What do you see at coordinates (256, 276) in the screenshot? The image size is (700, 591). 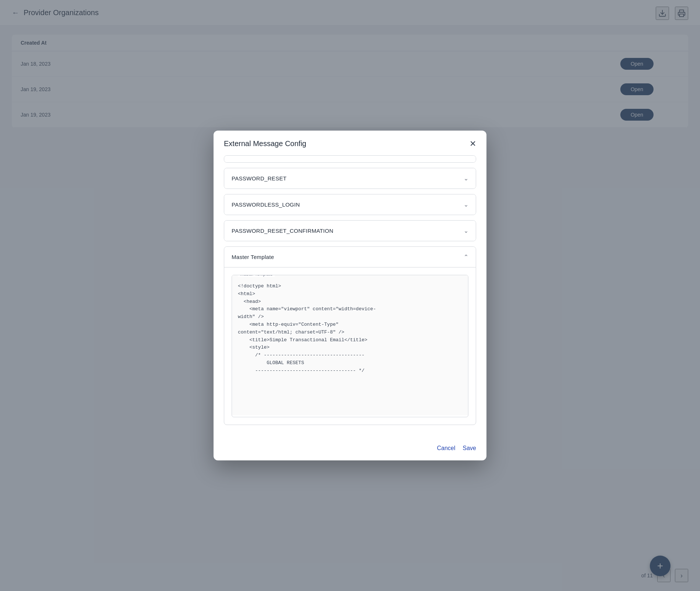 I see `code-editor-label: Master Template` at bounding box center [256, 276].